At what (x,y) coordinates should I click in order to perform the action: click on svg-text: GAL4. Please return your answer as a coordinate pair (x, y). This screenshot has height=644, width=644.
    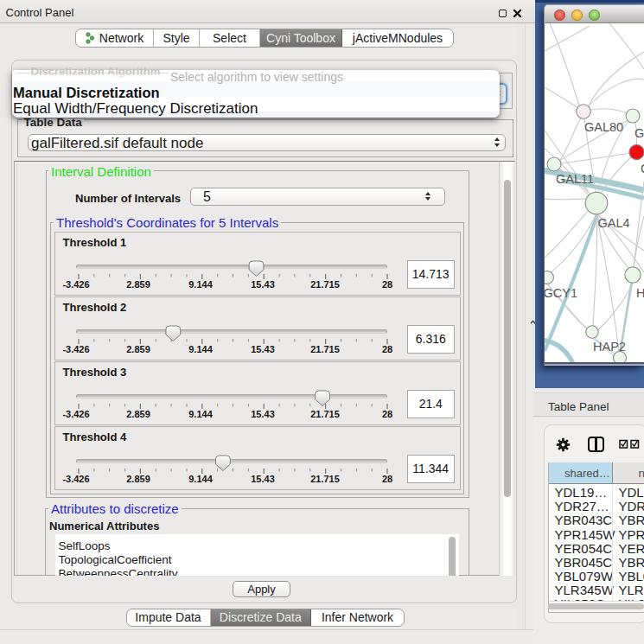
    Looking at the image, I should click on (614, 223).